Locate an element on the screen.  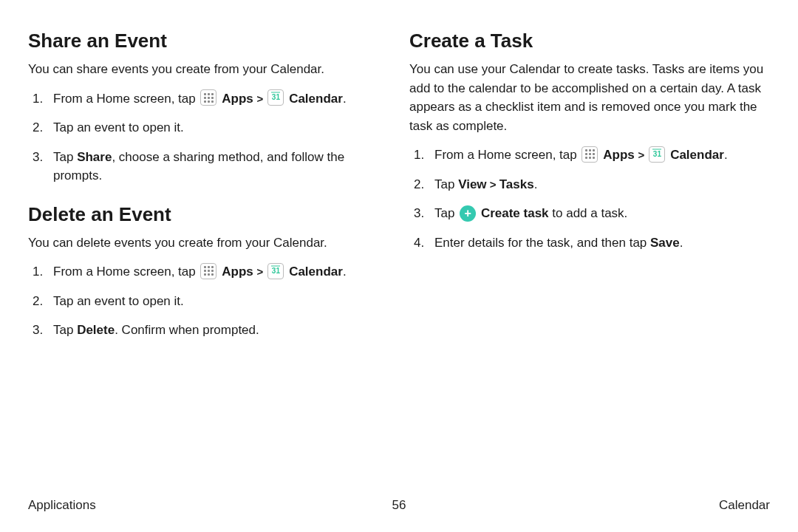
list-item: Tap Delete. Confirm when prompted. is located at coordinates (208, 330).